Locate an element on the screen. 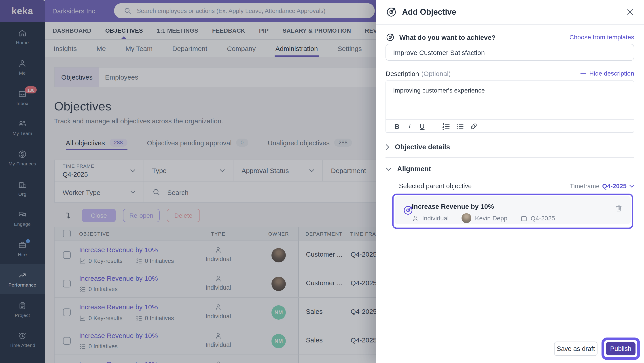  editor-toolbar: B I U is located at coordinates (510, 126).